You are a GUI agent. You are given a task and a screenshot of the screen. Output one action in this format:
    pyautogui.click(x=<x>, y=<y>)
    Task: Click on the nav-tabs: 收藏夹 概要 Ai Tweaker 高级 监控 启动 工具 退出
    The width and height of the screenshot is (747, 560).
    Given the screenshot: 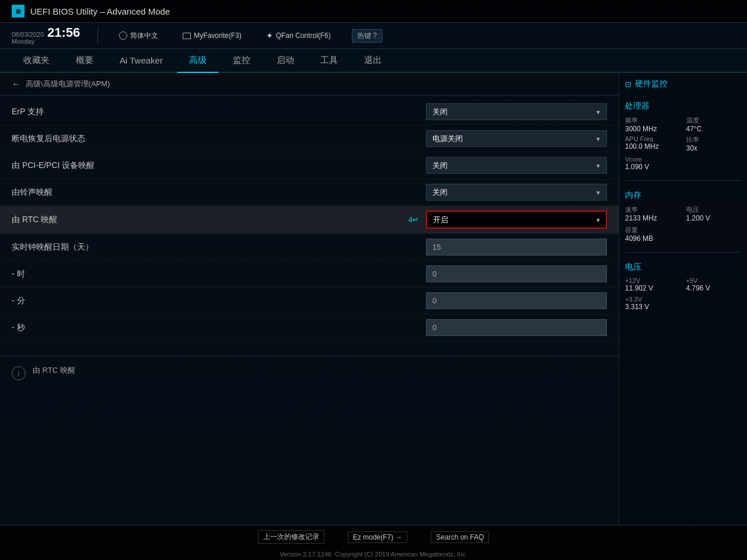 What is the action you would take?
    pyautogui.click(x=374, y=61)
    